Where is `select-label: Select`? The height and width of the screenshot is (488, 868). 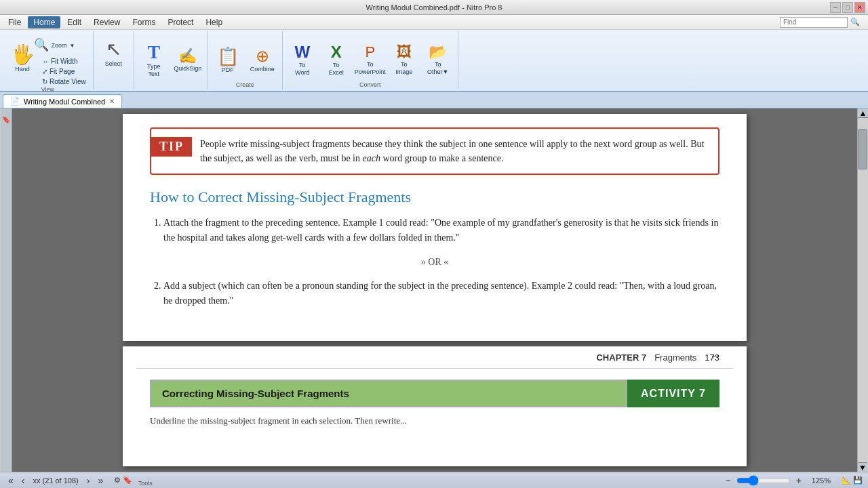 select-label: Select is located at coordinates (114, 64).